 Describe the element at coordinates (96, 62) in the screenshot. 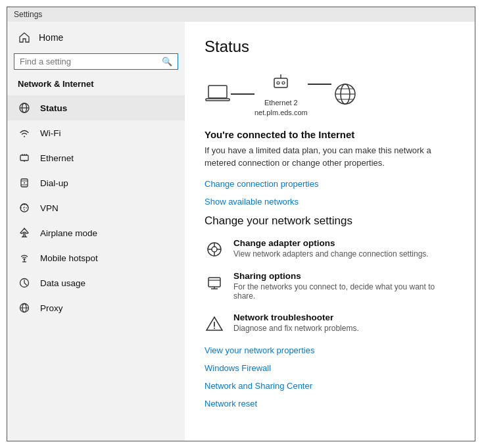

I see `search-box: 🔍` at that location.